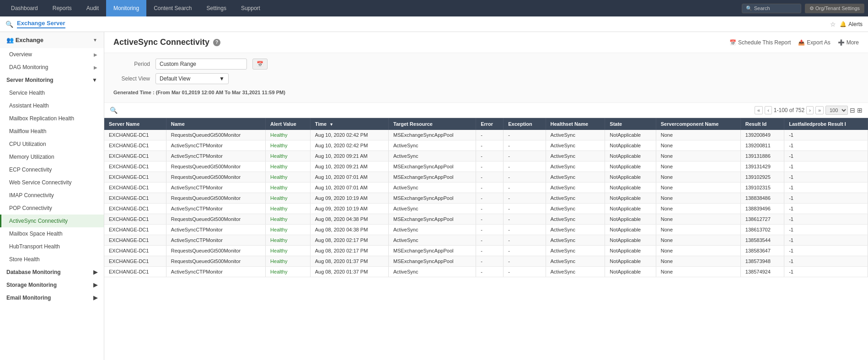 The image size is (868, 360). What do you see at coordinates (201, 64) in the screenshot?
I see `period-input` at bounding box center [201, 64].